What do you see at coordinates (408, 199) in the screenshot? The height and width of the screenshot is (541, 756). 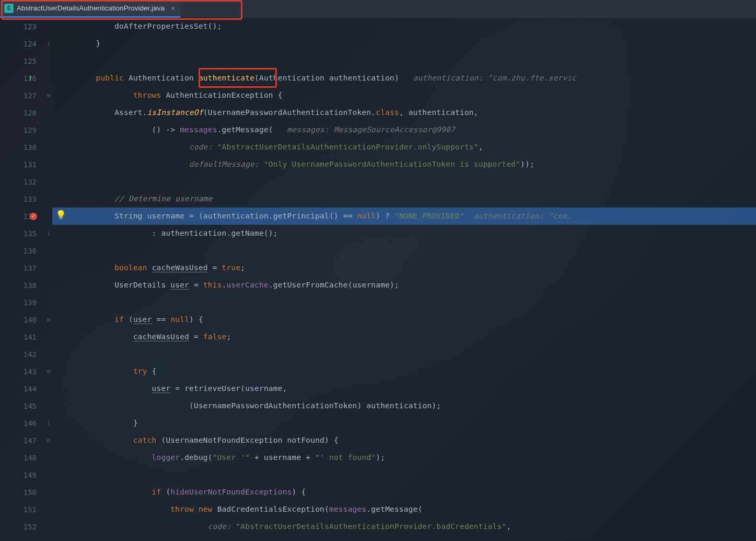 I see `code-line: // Determine username` at bounding box center [408, 199].